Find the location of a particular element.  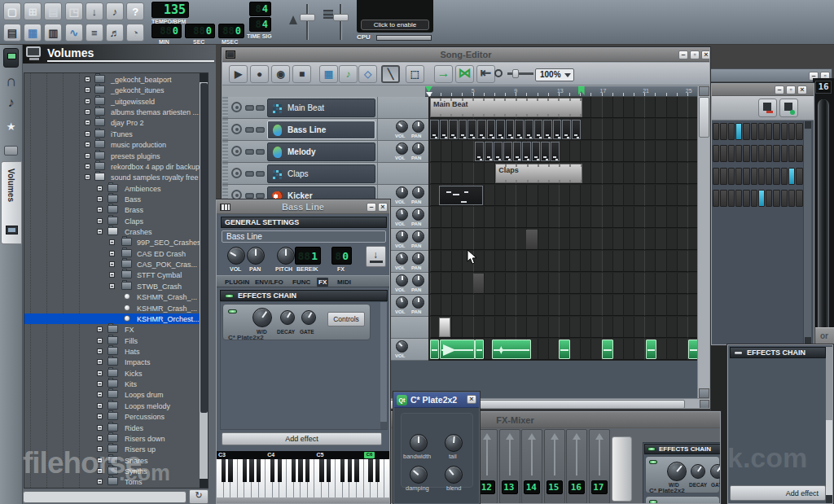

beat-cell-active is located at coordinates (739, 132).